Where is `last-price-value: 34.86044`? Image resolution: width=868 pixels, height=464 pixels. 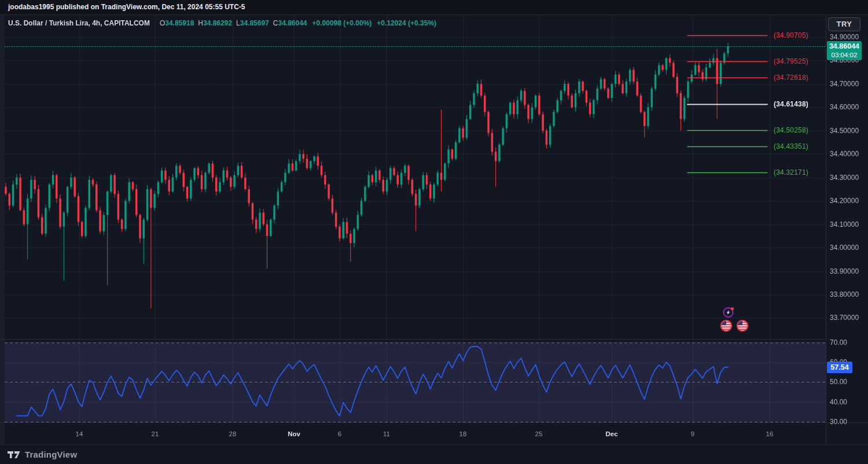 last-price-value: 34.86044 is located at coordinates (844, 46).